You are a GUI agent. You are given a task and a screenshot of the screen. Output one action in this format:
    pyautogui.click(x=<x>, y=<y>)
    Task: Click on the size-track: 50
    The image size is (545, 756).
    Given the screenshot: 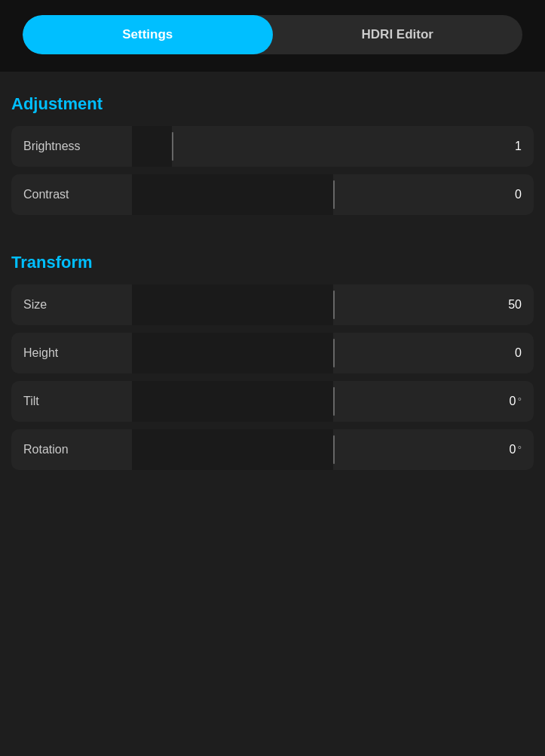 What is the action you would take?
    pyautogui.click(x=333, y=305)
    